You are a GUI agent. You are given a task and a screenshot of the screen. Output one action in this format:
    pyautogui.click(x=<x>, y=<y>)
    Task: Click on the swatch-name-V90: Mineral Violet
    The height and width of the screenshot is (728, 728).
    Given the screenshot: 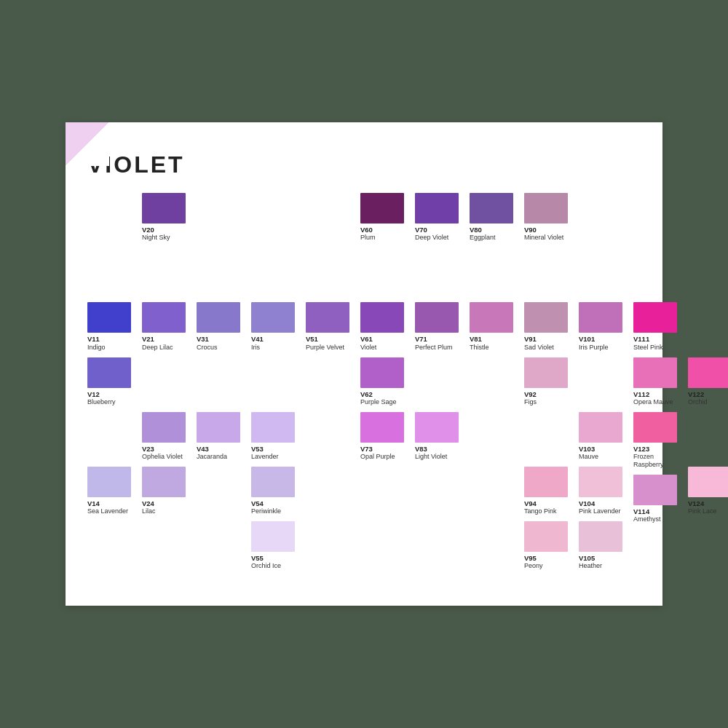 What is the action you would take?
    pyautogui.click(x=544, y=237)
    